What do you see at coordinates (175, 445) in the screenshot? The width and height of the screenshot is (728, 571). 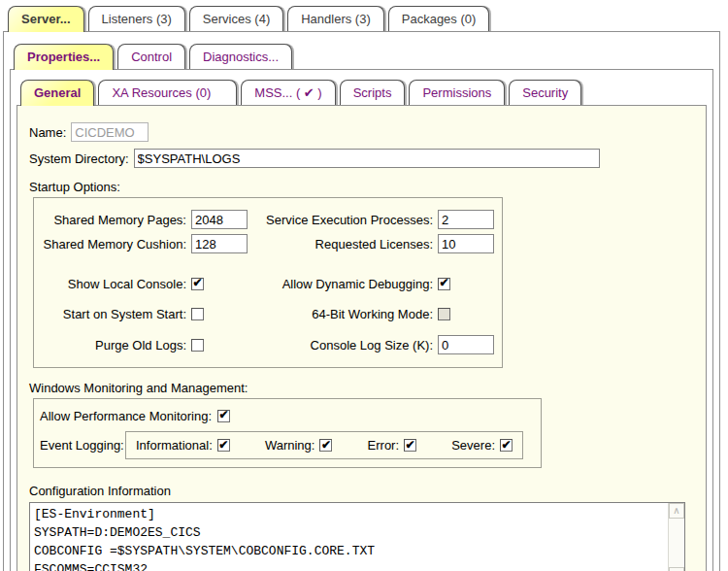 I see `informational-label: Informational:` at bounding box center [175, 445].